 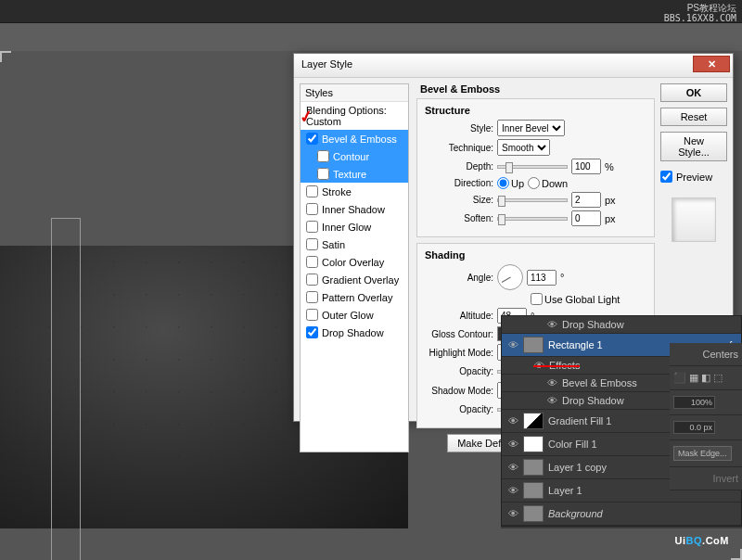 What do you see at coordinates (621, 325) in the screenshot?
I see `layer-row-0: 👁Drop Shadow` at bounding box center [621, 325].